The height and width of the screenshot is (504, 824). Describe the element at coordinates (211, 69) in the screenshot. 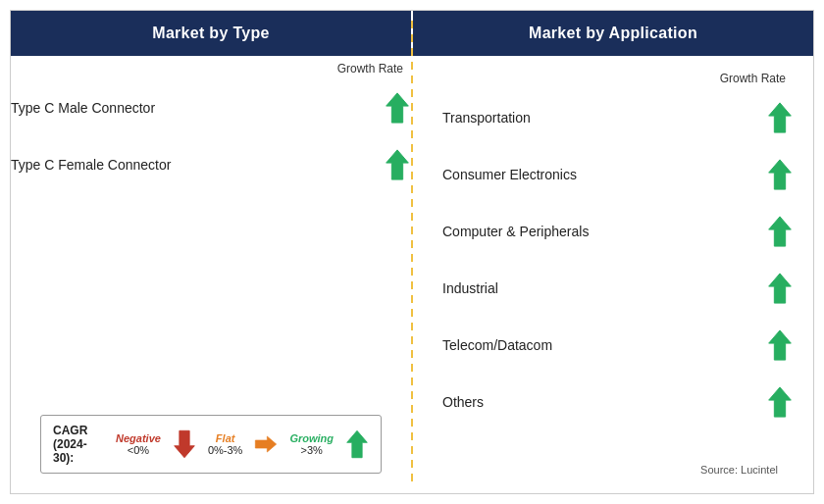

I see `left-growth-rate-label: Growth Rate` at that location.